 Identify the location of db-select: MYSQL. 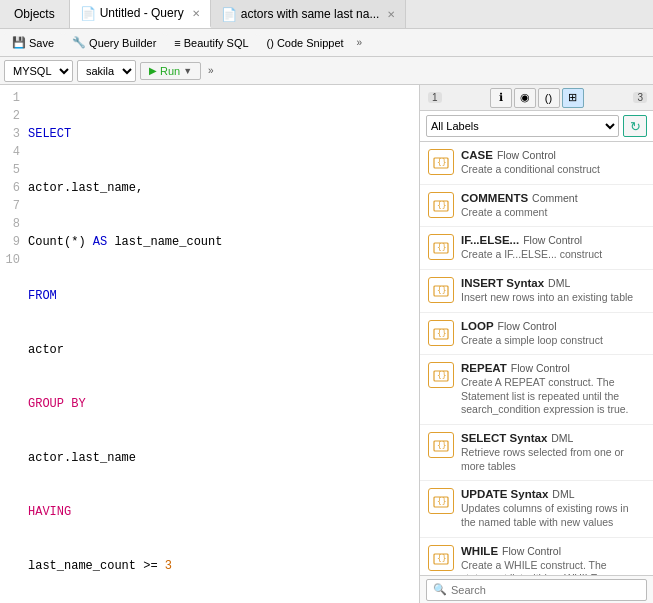
(38, 71).